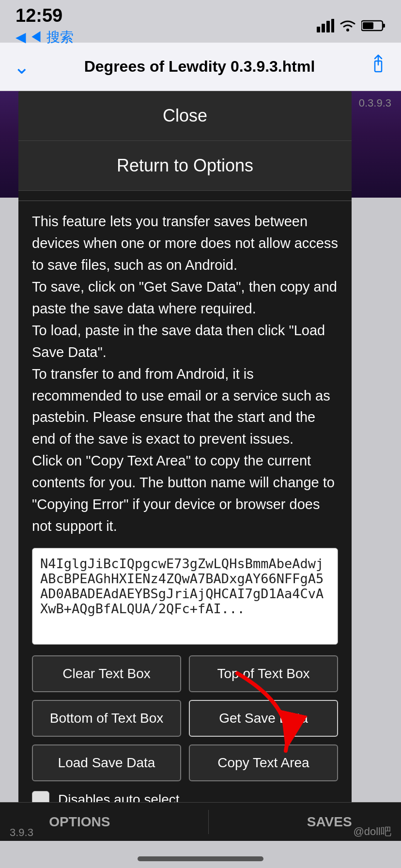 This screenshot has height=868, width=401. I want to click on return-to-options-button: Return to Options, so click(185, 166).